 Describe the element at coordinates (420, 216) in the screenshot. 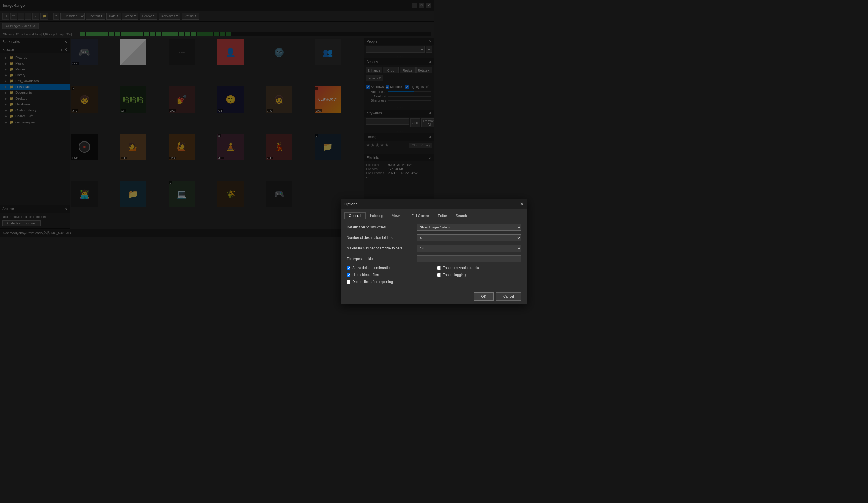

I see `tab-fullscreen: Full Screen` at that location.